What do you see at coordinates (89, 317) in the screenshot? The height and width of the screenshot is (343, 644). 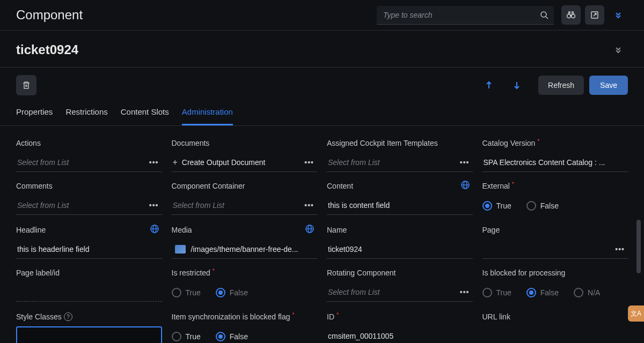 I see `style-classes-label: Style Classes ?` at bounding box center [89, 317].